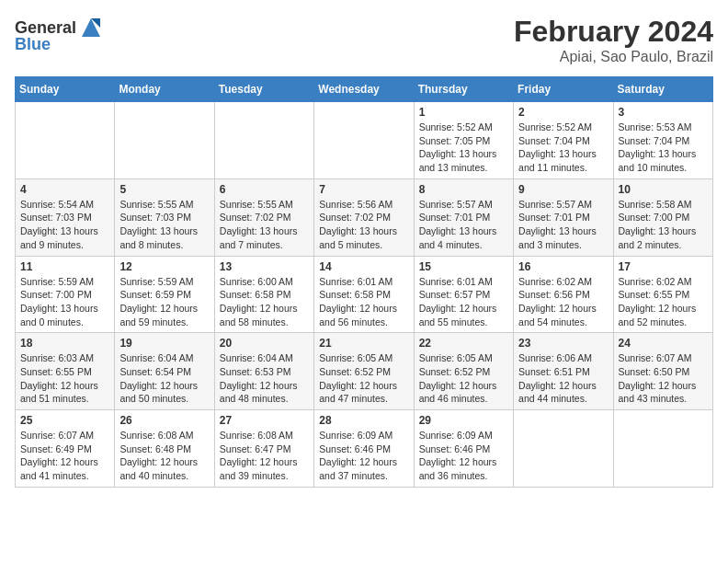  What do you see at coordinates (663, 294) in the screenshot?
I see `calendar-day-17: 17Sunrise: 6:02 AMSunset: 6:55 PMDayligh…` at bounding box center [663, 294].